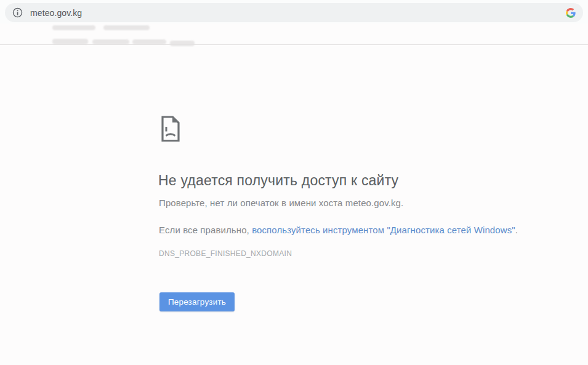  What do you see at coordinates (294, 44) in the screenshot?
I see `toolbar-divider` at bounding box center [294, 44].